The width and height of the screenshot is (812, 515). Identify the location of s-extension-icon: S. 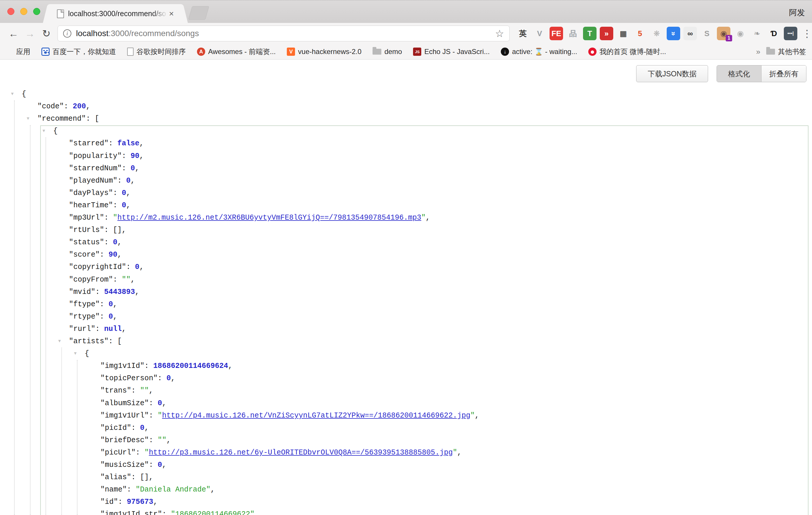
(707, 33).